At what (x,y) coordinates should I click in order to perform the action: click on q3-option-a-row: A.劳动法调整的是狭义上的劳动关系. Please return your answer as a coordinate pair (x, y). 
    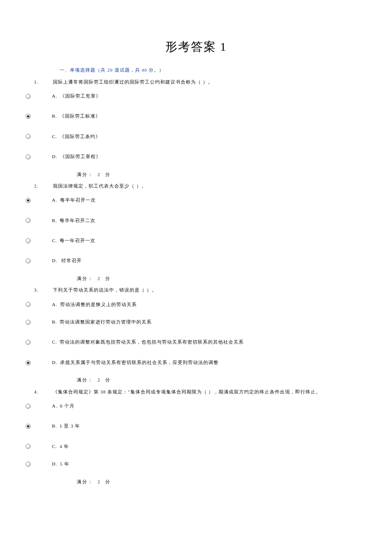
    Looking at the image, I should click on (196, 304).